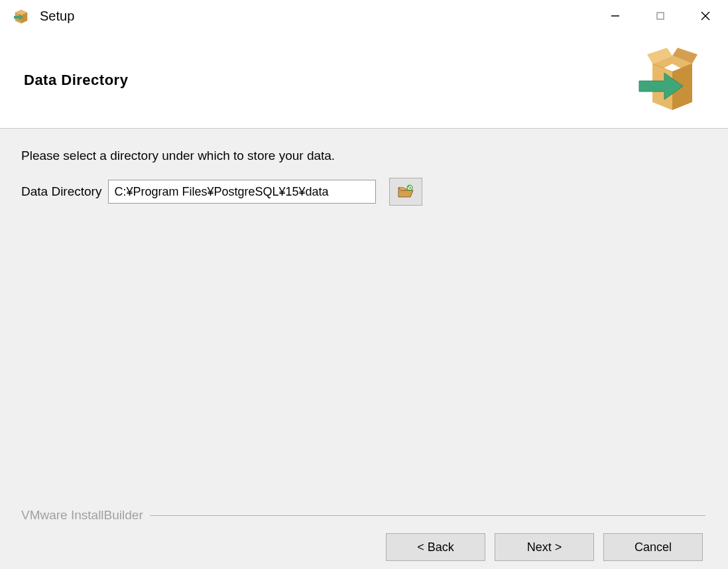 The image size is (728, 569). Describe the element at coordinates (61, 192) in the screenshot. I see `data-directory-label: Data Directory` at that location.